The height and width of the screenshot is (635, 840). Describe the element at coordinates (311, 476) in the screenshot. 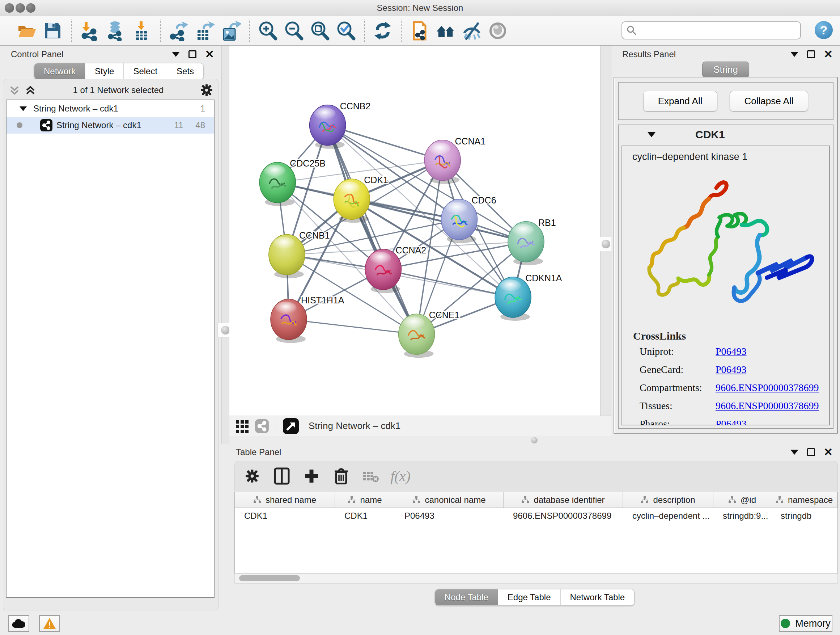

I see `add-column-button` at that location.